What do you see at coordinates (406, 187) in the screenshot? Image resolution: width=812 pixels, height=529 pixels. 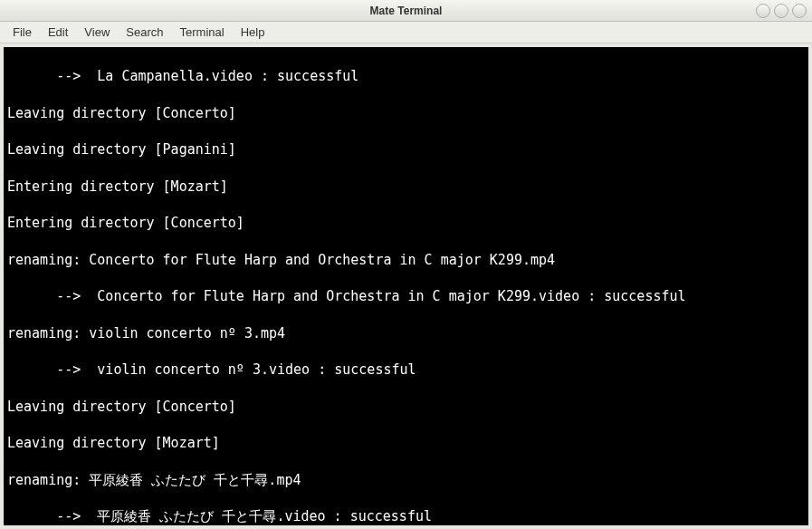 I see `terminal-line: Entering directory [Mozart]` at bounding box center [406, 187].